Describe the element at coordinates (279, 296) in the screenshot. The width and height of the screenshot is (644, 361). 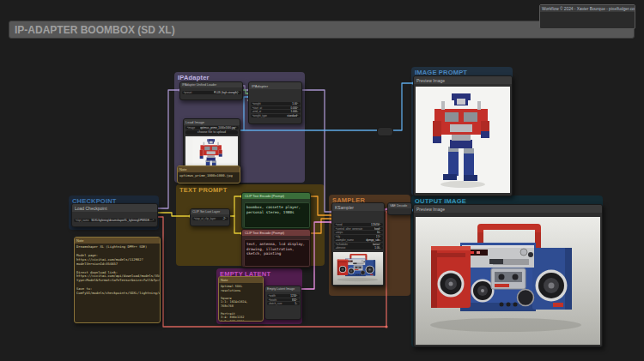
I see `widget-name: width` at that location.